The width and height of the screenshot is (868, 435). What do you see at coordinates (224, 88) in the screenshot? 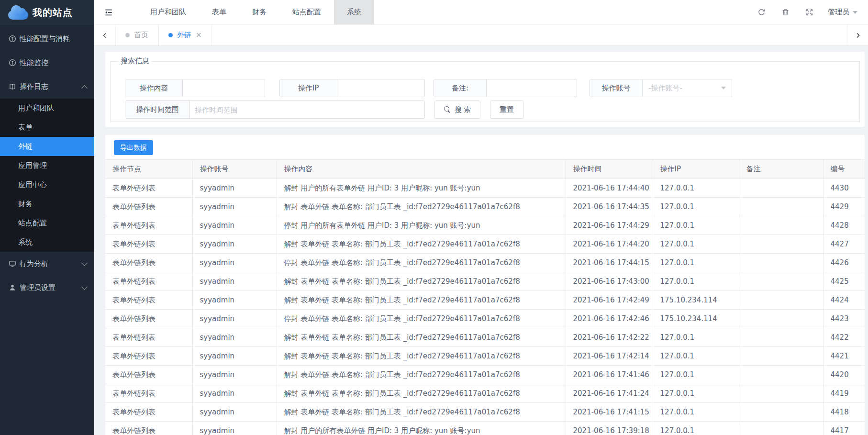
I see `content-input` at bounding box center [224, 88].